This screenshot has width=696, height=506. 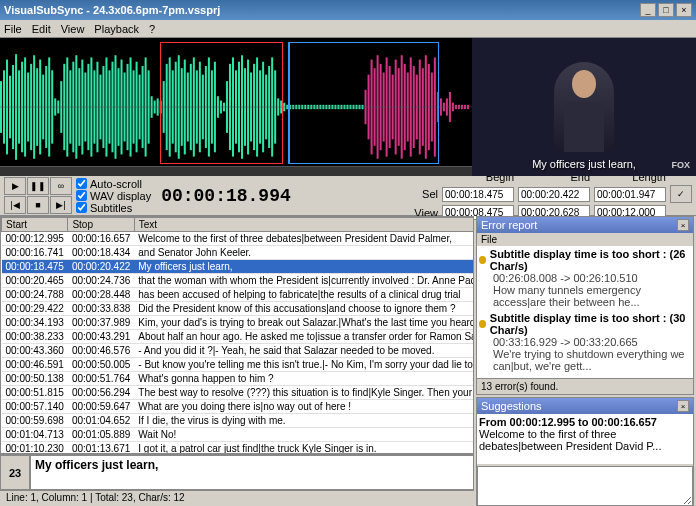 What do you see at coordinates (426, 194) in the screenshot?
I see `sel-label: Sel` at bounding box center [426, 194].